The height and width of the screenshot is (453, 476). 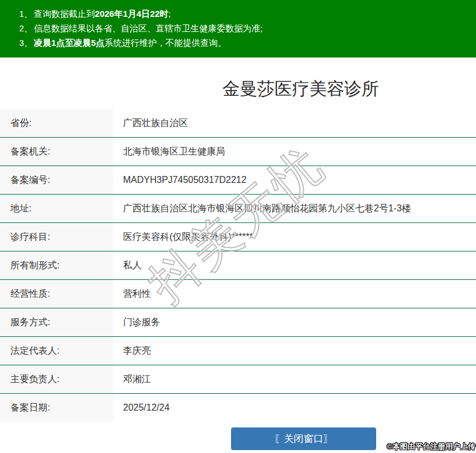 What do you see at coordinates (69, 43) in the screenshot?
I see `notice-bold-text: 凌晨1点至凌晨5点` at bounding box center [69, 43].